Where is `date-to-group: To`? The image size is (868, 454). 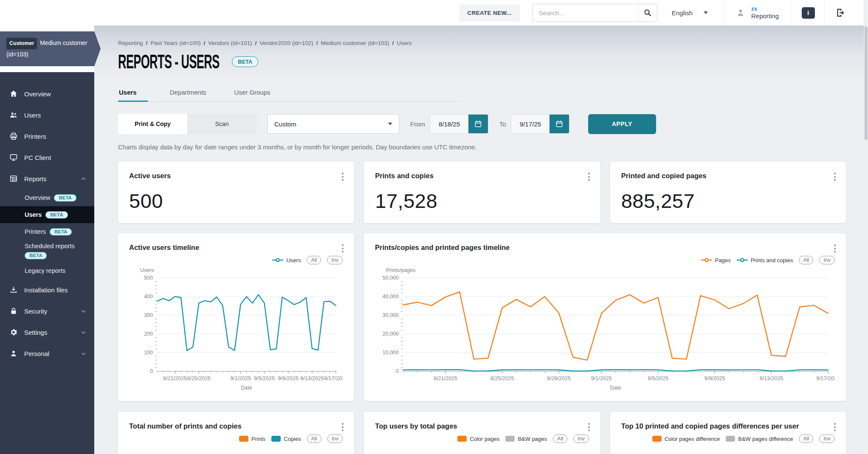 date-to-group: To is located at coordinates (534, 124).